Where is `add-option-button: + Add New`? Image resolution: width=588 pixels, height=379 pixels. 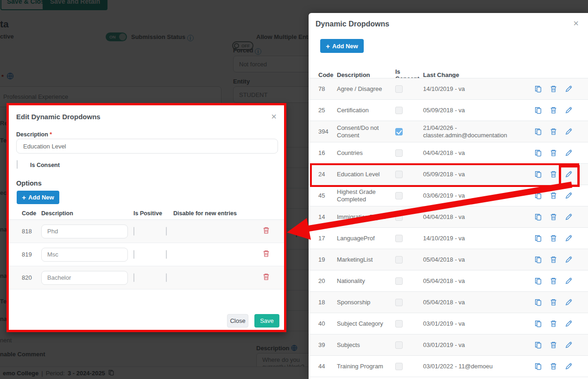 add-option-button: + Add New is located at coordinates (38, 198).